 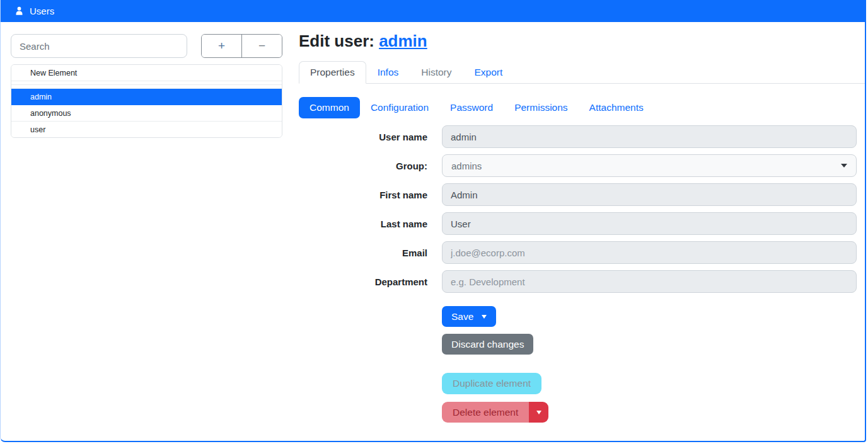 What do you see at coordinates (19, 11) in the screenshot?
I see `user-icon` at bounding box center [19, 11].